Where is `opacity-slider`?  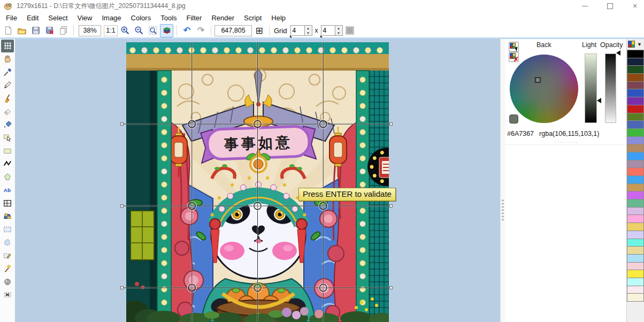
opacity-slider is located at coordinates (611, 88).